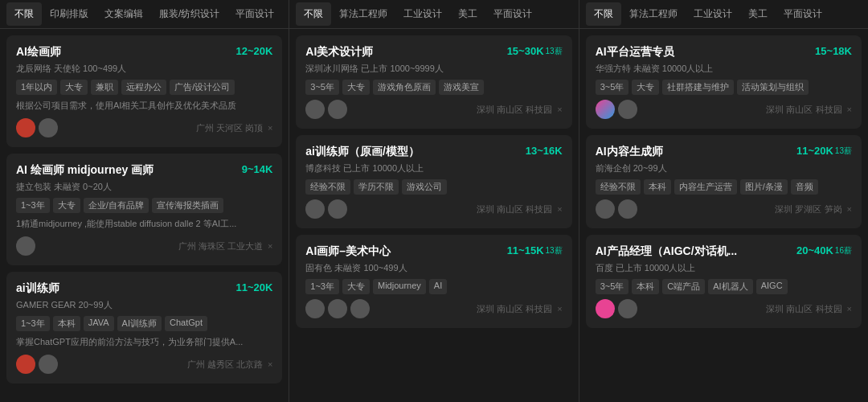 The height and width of the screenshot is (402, 868). What do you see at coordinates (723, 281) in the screenshot?
I see `job-card: AI产品经理（AIGC/对话机...20~40K16薪百度 已上市 10000人…` at bounding box center [723, 281].